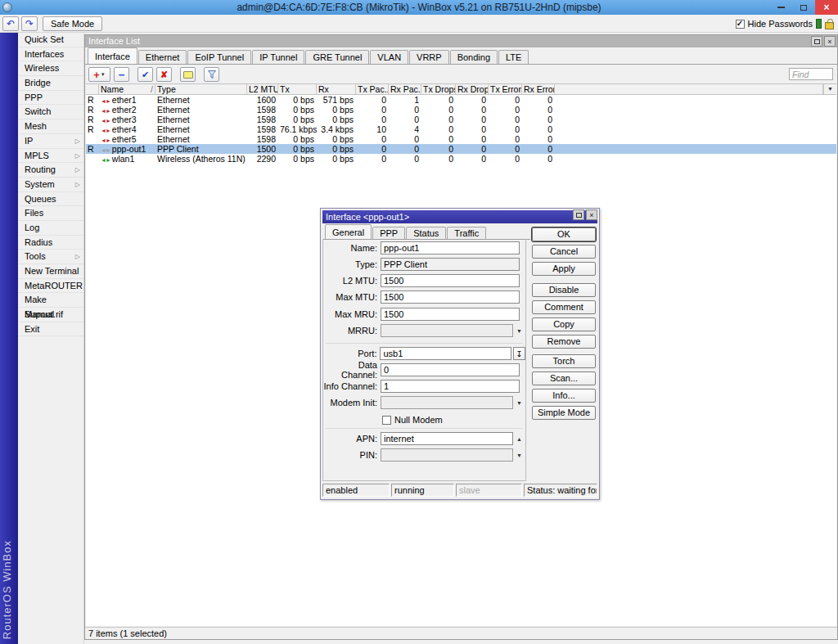  Describe the element at coordinates (592, 214) in the screenshot. I see `dialog-close-button: ×` at that location.